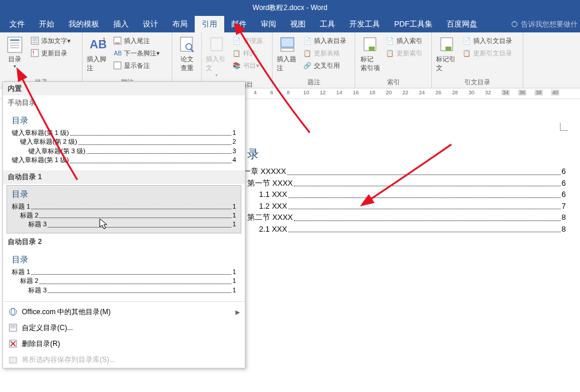  What do you see at coordinates (209, 24) in the screenshot?
I see `menu-引用: 引用` at bounding box center [209, 24].